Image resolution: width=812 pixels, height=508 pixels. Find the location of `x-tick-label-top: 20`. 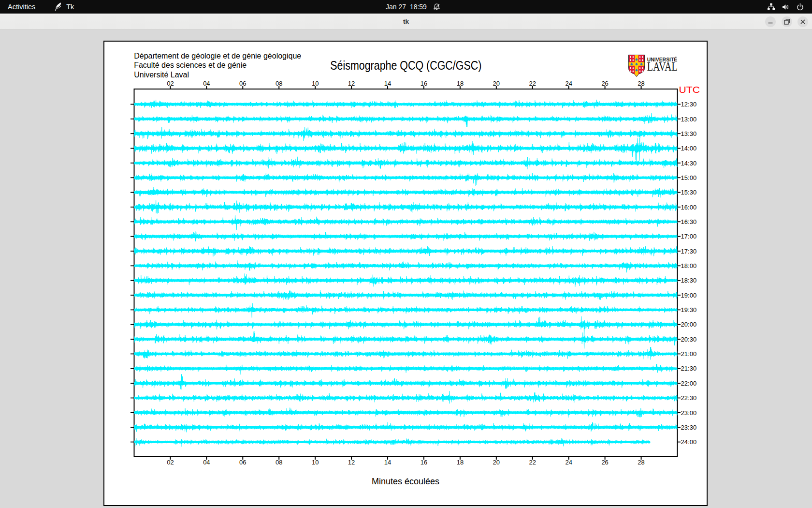

x-tick-label-top: 20 is located at coordinates (496, 83).